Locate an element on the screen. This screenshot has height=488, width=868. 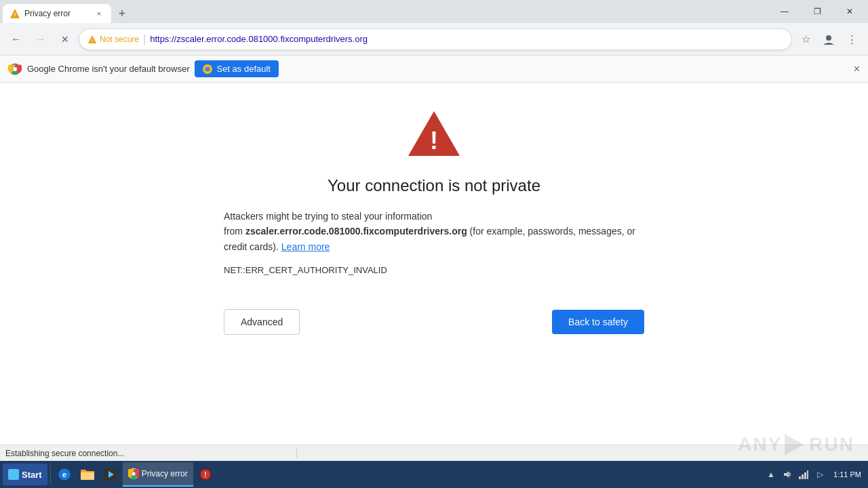
chrome-taskbar-icon is located at coordinates (134, 474).